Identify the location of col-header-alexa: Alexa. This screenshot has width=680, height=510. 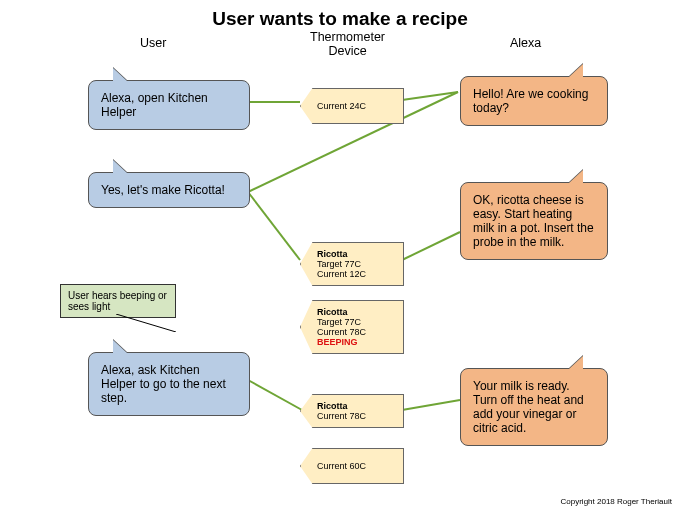
(526, 43).